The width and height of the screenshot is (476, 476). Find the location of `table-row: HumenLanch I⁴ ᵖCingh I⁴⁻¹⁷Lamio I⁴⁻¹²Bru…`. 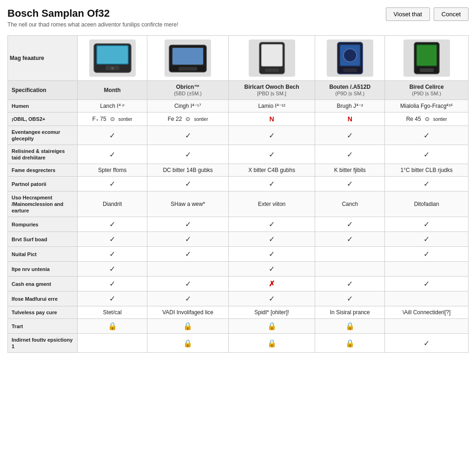

table-row: HumenLanch I⁴ ᵖCingh I⁴⁻¹⁷Lamio I⁴⁻¹²Bru… is located at coordinates (238, 106).